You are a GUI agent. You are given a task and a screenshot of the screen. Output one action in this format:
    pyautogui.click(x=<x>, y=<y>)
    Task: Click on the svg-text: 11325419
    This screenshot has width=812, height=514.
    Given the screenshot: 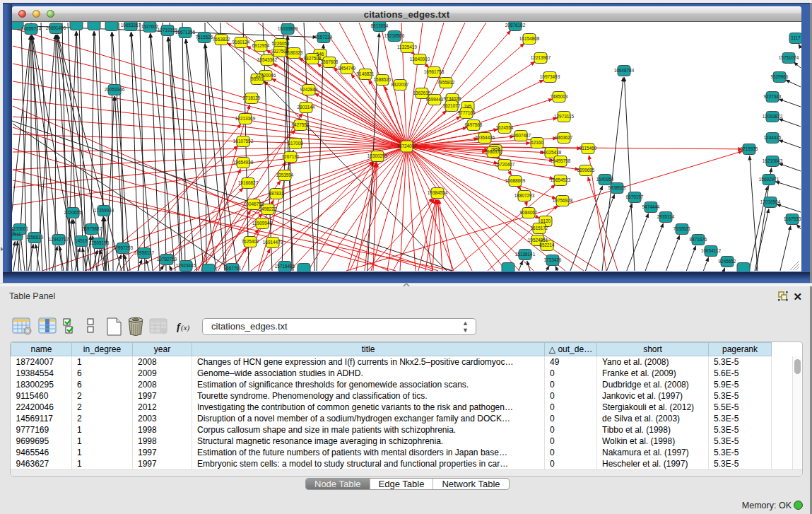 What is the action you would take?
    pyautogui.click(x=407, y=47)
    